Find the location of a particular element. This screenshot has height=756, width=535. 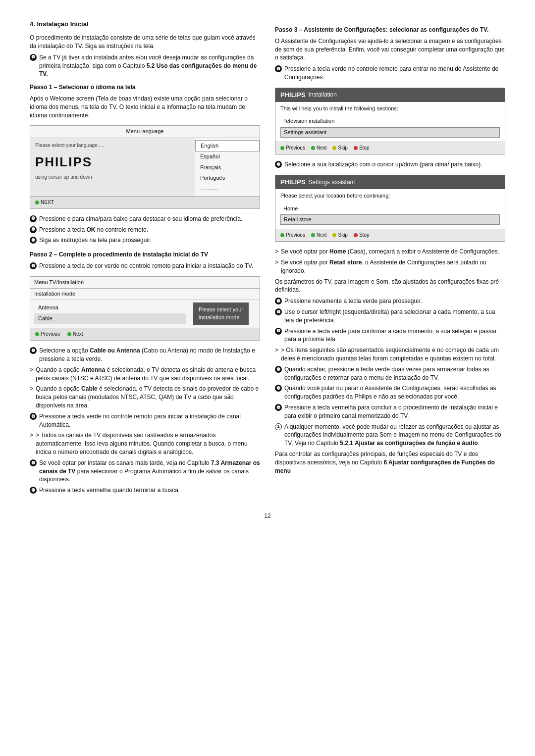

panel1-stop: Stop is located at coordinates (362, 148).